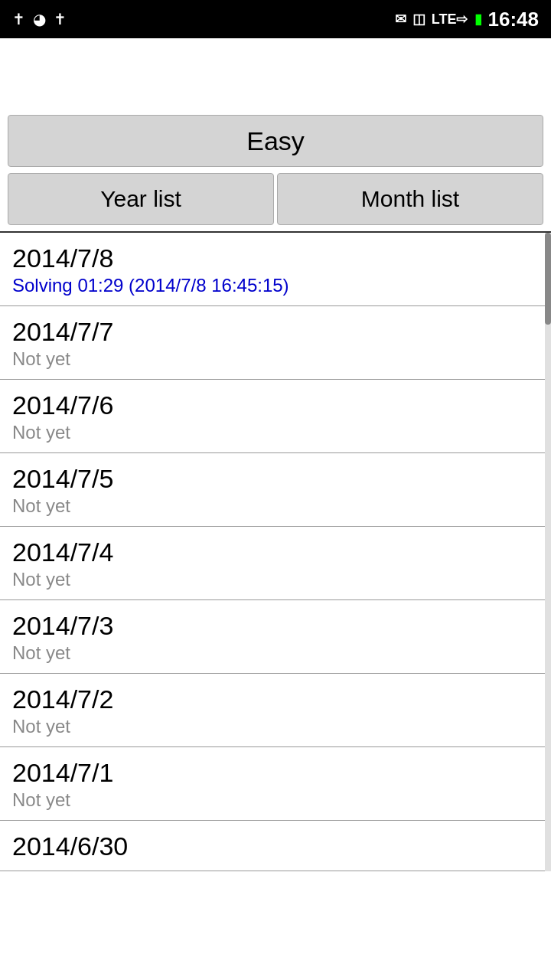 Image resolution: width=551 pixels, height=980 pixels. I want to click on status-time: 16:48, so click(514, 20).